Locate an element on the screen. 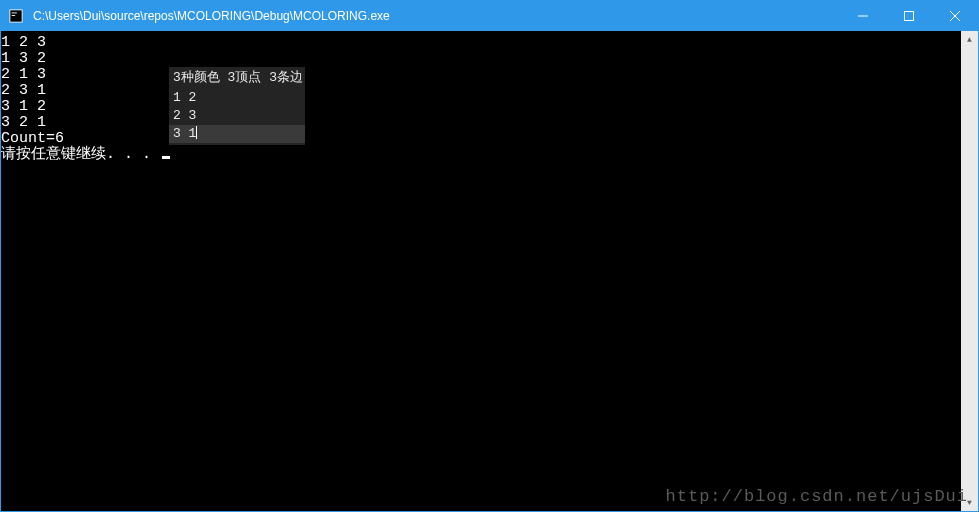  text-caret is located at coordinates (196, 132).